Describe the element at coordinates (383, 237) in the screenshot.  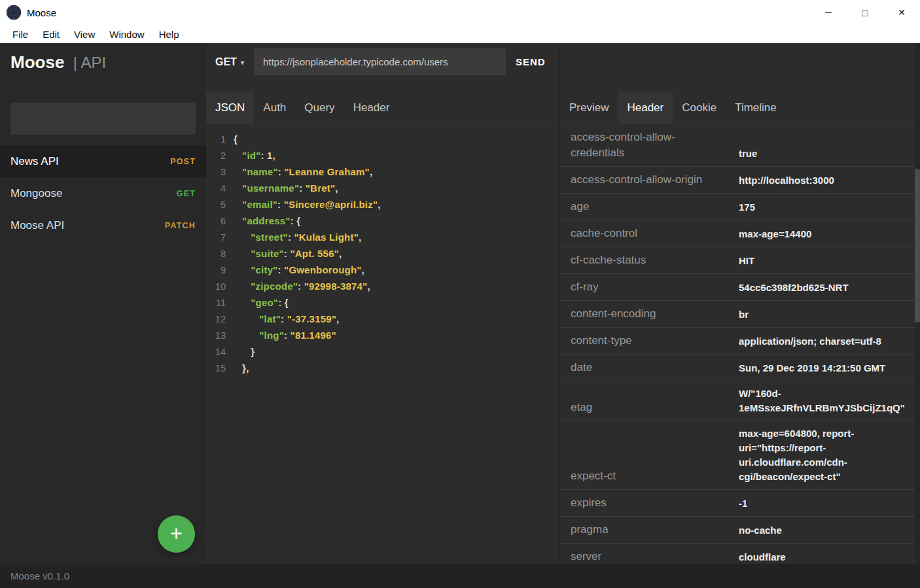
I see `editor-line: 7 "street": "Kulas Light",` at that location.